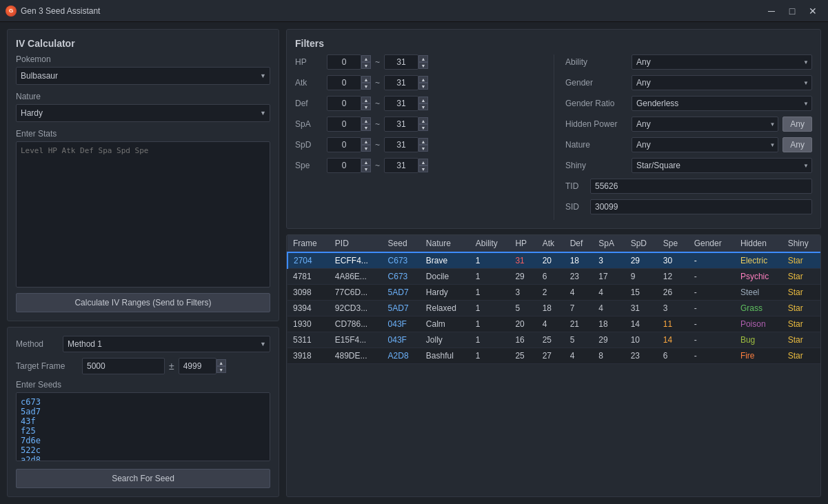 The height and width of the screenshot is (504, 828). Describe the element at coordinates (722, 83) in the screenshot. I see `gender-select: Any` at that location.